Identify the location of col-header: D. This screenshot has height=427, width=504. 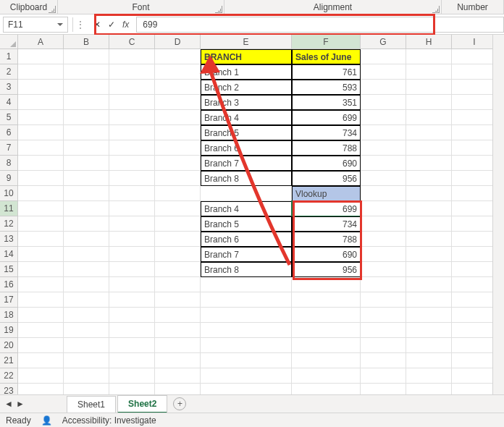
(178, 42).